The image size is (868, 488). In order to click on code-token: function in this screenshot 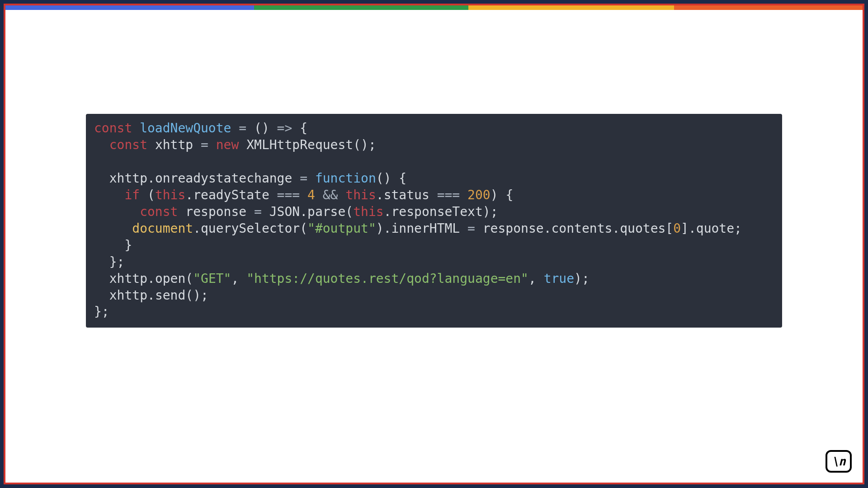, I will do `click(345, 178)`.